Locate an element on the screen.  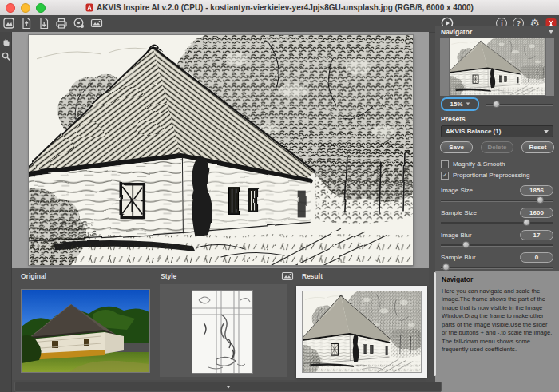
zoom-tool-icon is located at coordinates (6, 57).